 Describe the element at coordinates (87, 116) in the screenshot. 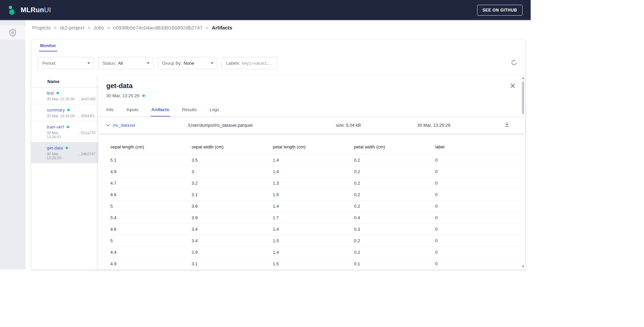

I see `job-uid: ...05642f1` at that location.